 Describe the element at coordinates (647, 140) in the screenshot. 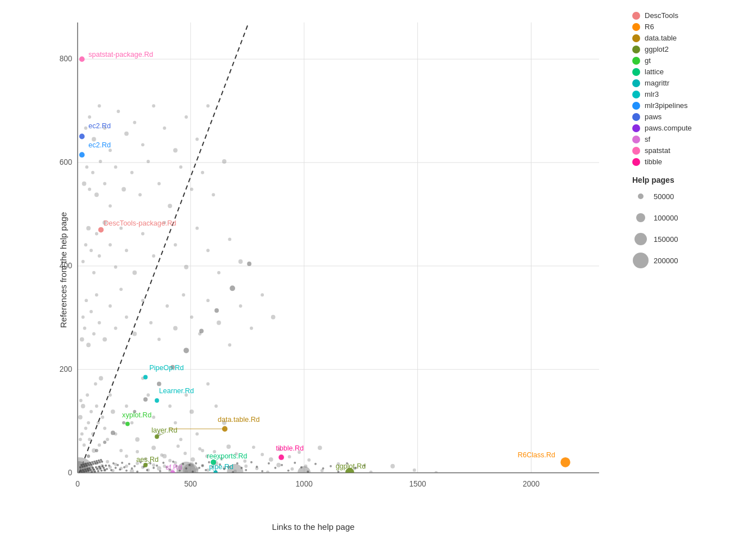

I see `legend-label: sf` at that location.